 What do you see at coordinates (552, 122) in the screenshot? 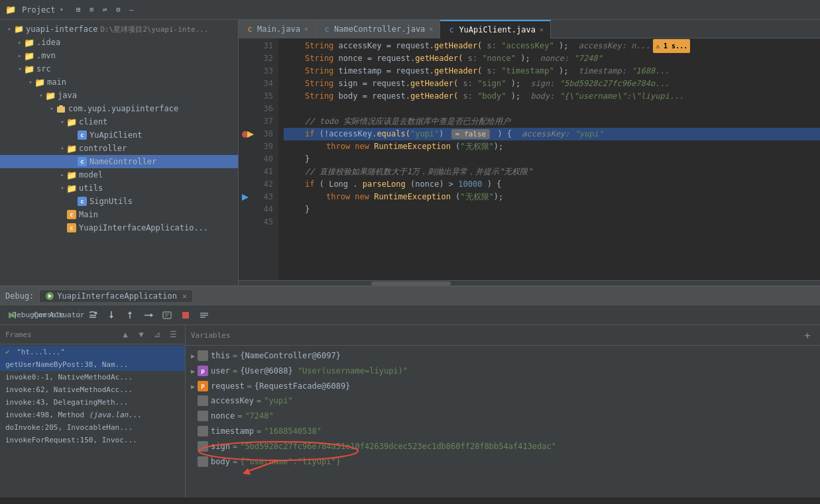
I see `code-line-37: // todo 实际情况应该是去数据库中查是否已分配给用户` at bounding box center [552, 122].